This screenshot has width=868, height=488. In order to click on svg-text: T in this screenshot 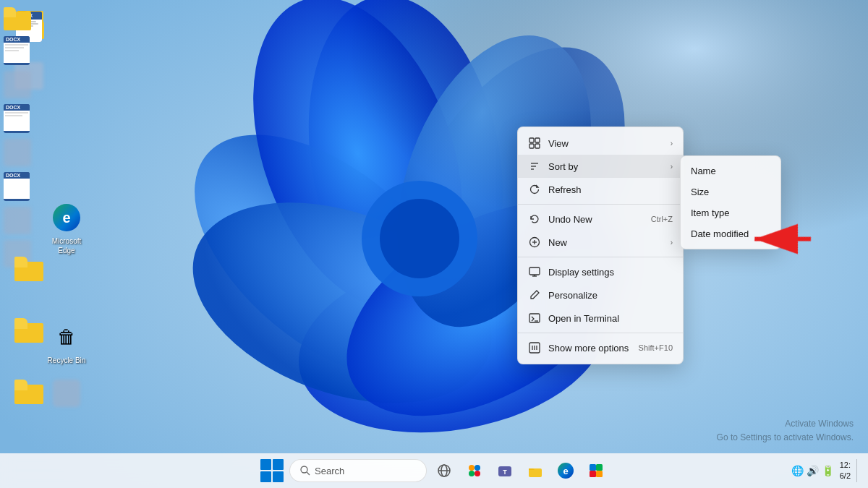, I will do `click(505, 472)`.